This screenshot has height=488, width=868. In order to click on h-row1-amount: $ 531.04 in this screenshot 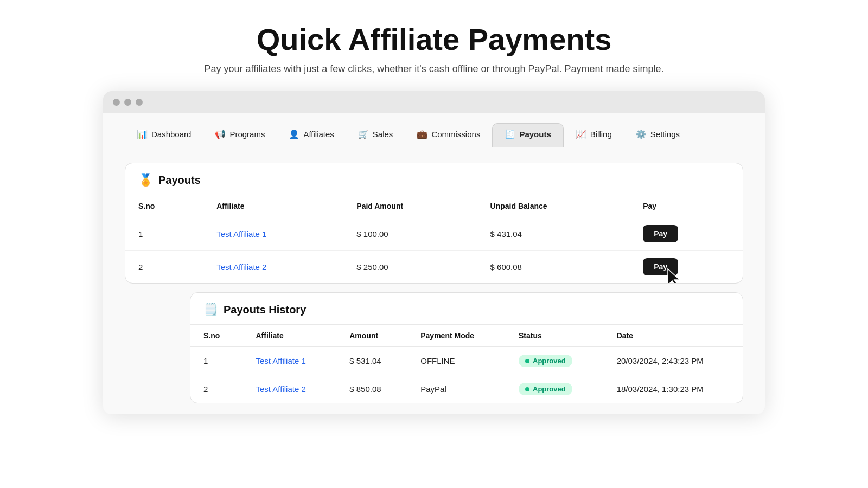, I will do `click(372, 361)`.